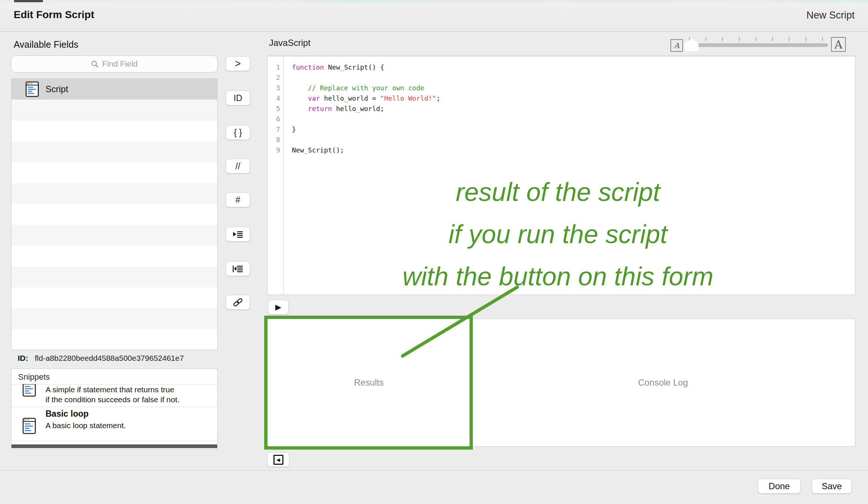 Image resolution: width=868 pixels, height=504 pixels. Describe the element at coordinates (358, 109) in the screenshot. I see `code-token: hello_world;` at that location.